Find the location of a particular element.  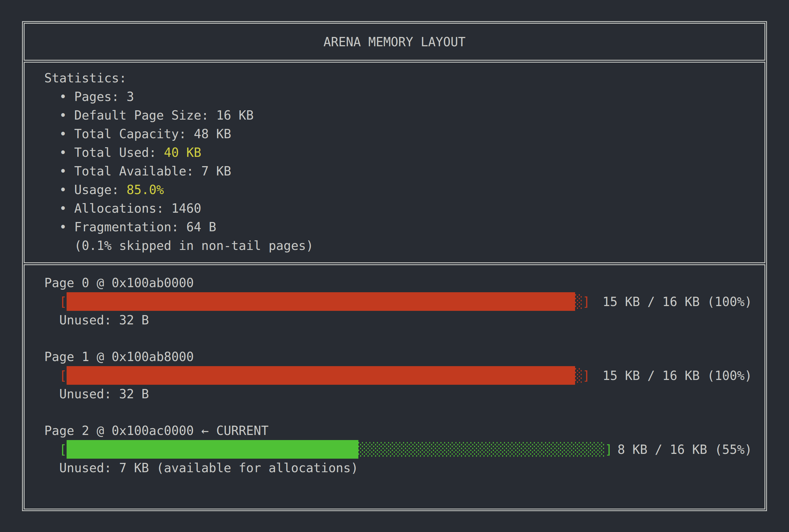

page-address: Page 2 @ 0x100ac0000 is located at coordinates (119, 431).